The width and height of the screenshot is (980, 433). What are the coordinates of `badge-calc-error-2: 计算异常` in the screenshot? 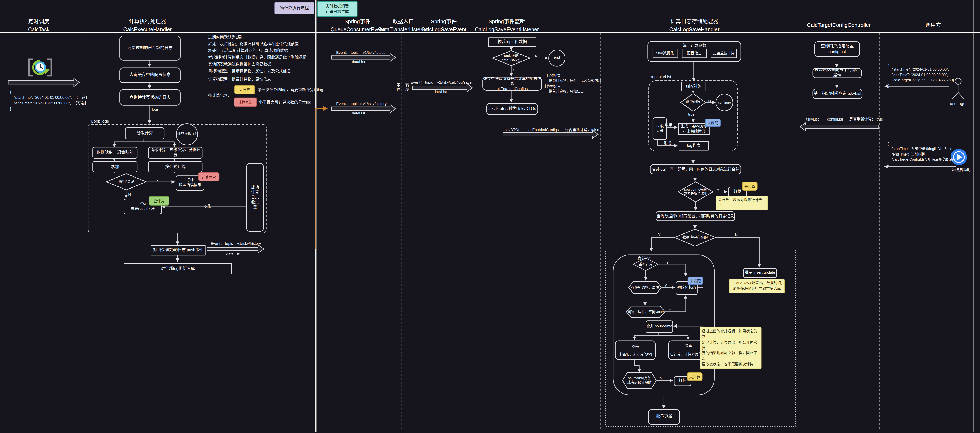 It's located at (209, 177).